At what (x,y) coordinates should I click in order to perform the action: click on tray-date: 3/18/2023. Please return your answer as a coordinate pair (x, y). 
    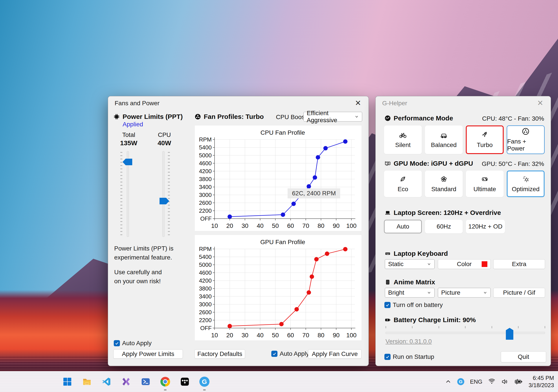
    Looking at the image, I should click on (541, 385).